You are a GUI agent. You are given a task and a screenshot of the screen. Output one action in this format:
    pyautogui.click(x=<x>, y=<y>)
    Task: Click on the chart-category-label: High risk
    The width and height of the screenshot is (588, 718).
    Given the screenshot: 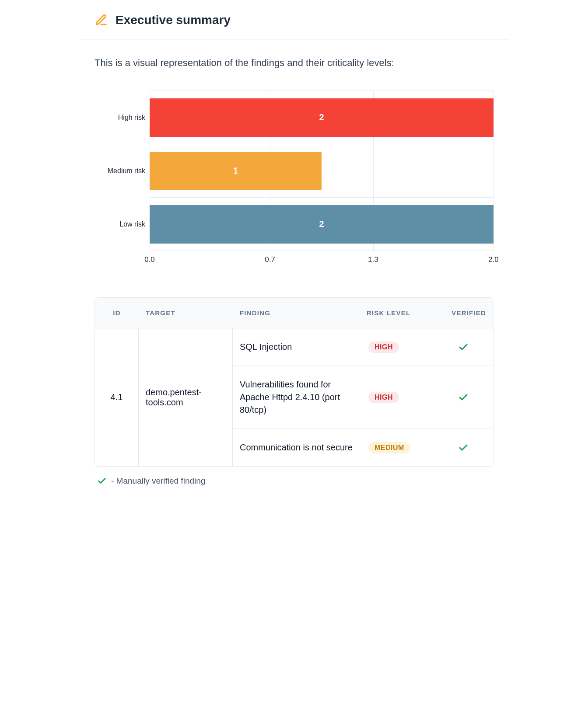 What is the action you would take?
    pyautogui.click(x=120, y=118)
    